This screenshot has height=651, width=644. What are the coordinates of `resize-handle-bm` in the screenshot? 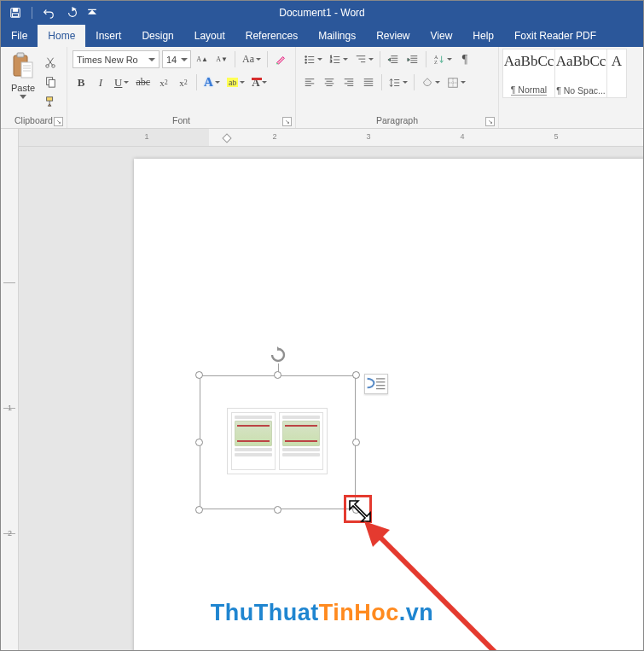 It's located at (278, 510).